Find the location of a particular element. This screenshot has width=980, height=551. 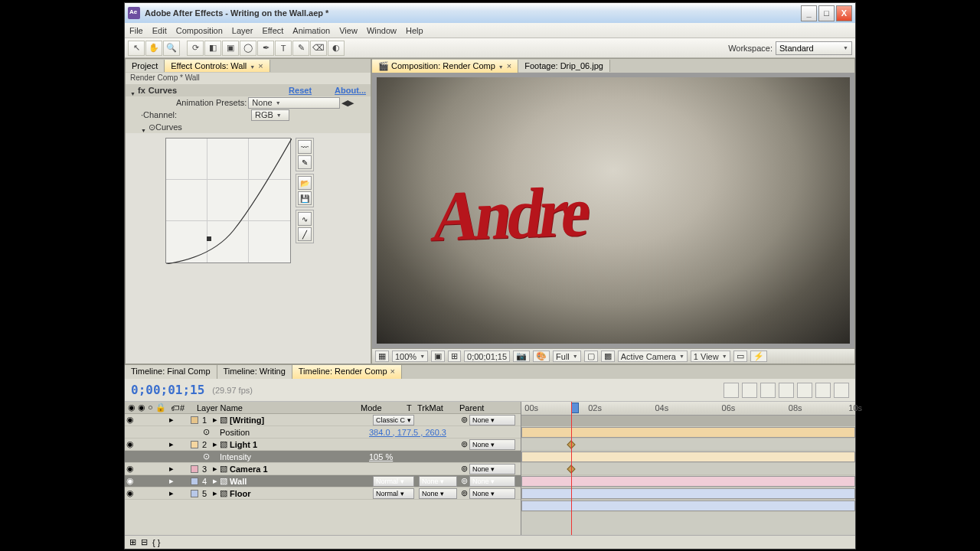

selection-tool: ↖ is located at coordinates (136, 48).